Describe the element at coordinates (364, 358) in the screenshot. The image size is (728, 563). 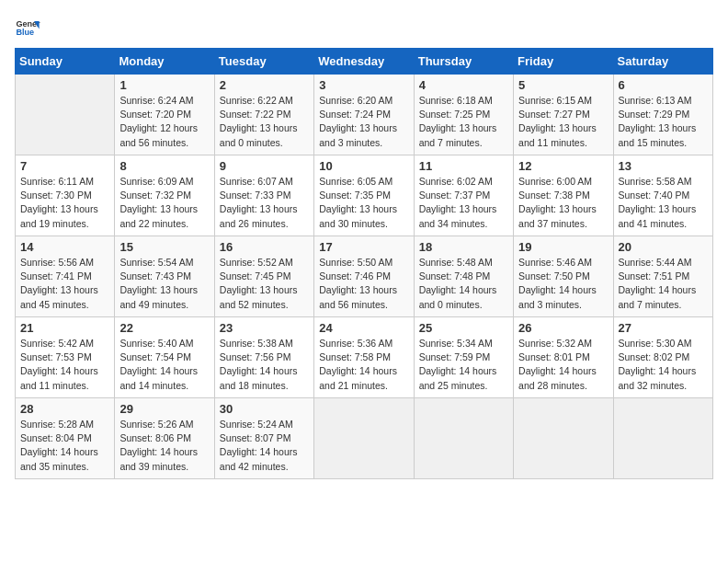
I see `calendar-cell: 24Sunrise: 5:36 AMSunset: 7:58 PMDayligh…` at that location.